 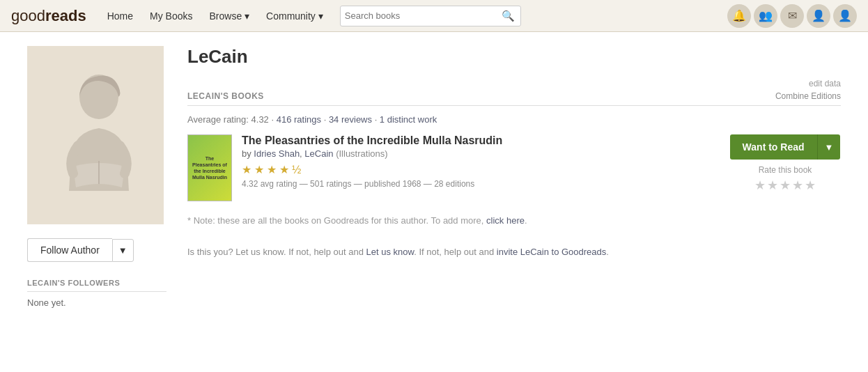 I want to click on left-sidebar: Follow Author ▼ LECAIN'S FOLLOWERS None …, so click(x=97, y=177).